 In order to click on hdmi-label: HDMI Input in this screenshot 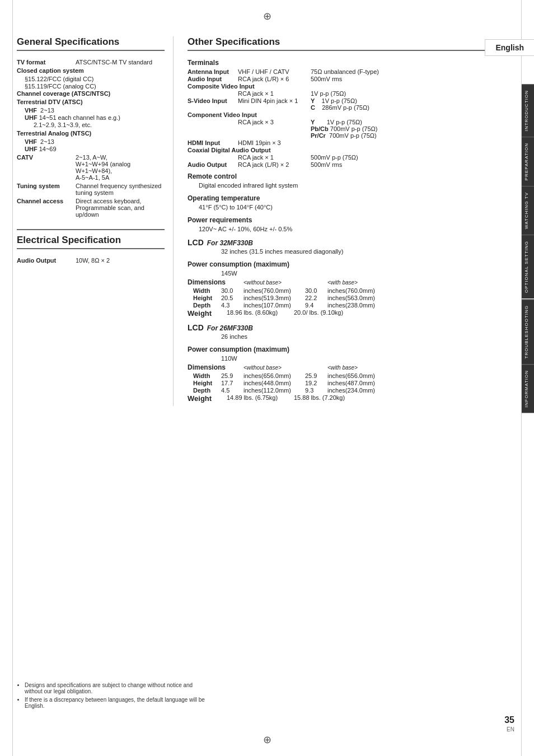, I will do `click(213, 143)`.